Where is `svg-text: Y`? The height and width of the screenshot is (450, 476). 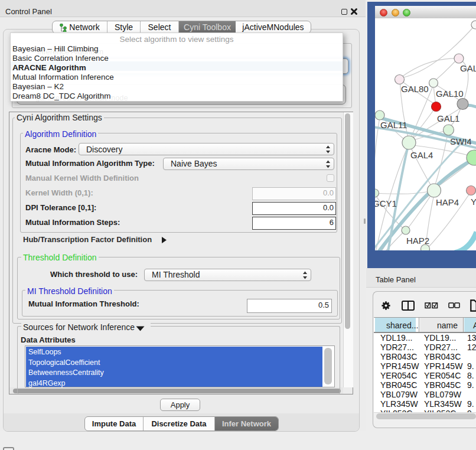 svg-text: Y is located at coordinates (474, 202).